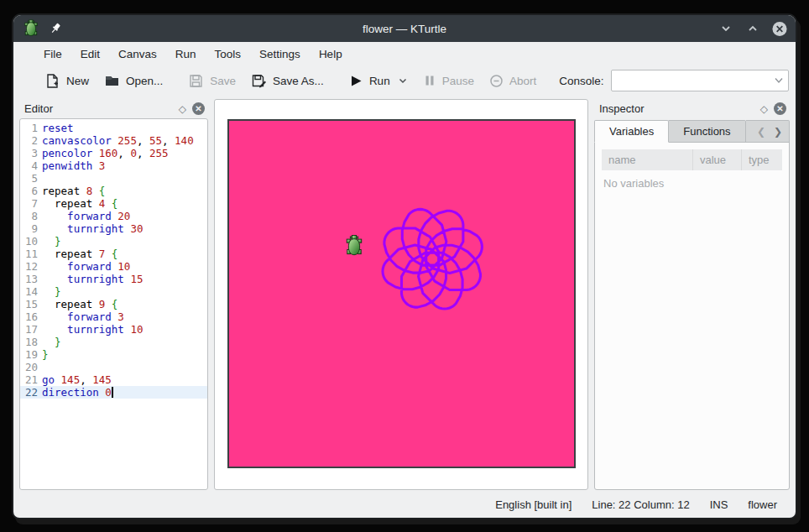 Image resolution: width=809 pixels, height=532 pixels. Describe the element at coordinates (430, 81) in the screenshot. I see `pause-icon` at that location.